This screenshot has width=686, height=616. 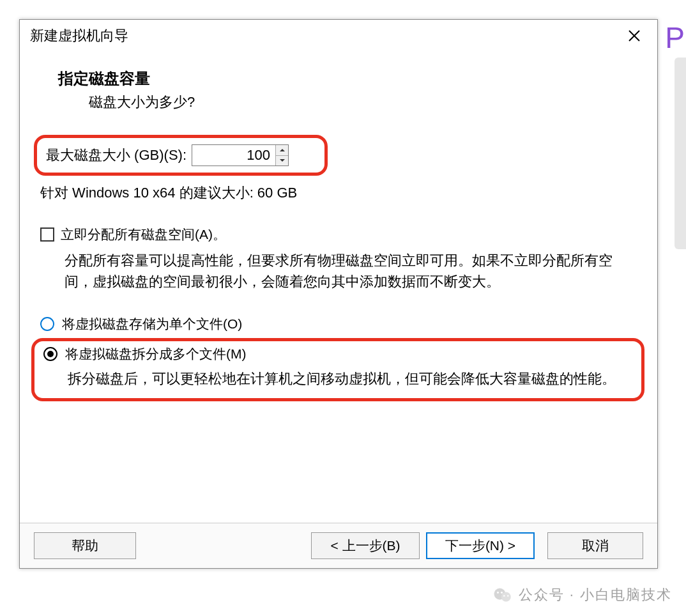 What do you see at coordinates (503, 595) in the screenshot?
I see `wechat-icon` at bounding box center [503, 595].